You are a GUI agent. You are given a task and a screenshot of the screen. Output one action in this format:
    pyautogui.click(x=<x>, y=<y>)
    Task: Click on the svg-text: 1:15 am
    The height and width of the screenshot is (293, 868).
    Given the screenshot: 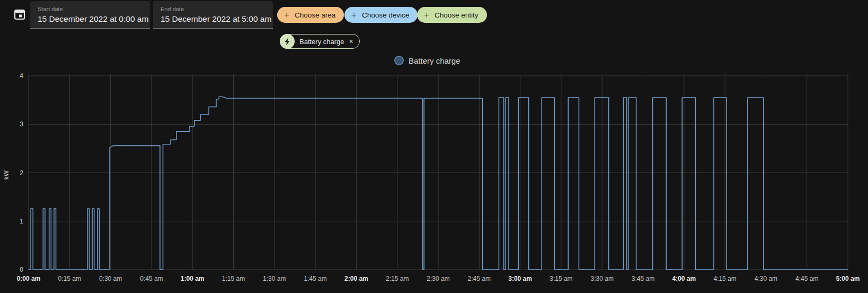 What is the action you would take?
    pyautogui.click(x=233, y=279)
    